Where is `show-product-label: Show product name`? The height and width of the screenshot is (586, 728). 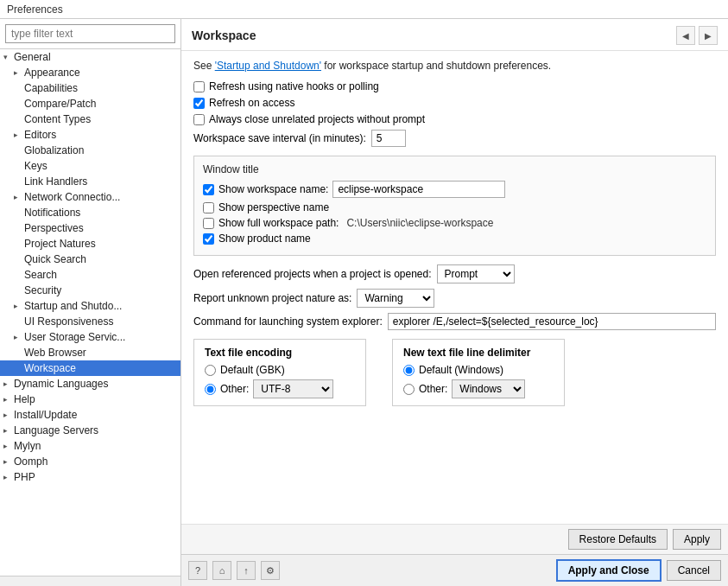
show-product-label: Show product name is located at coordinates (264, 239).